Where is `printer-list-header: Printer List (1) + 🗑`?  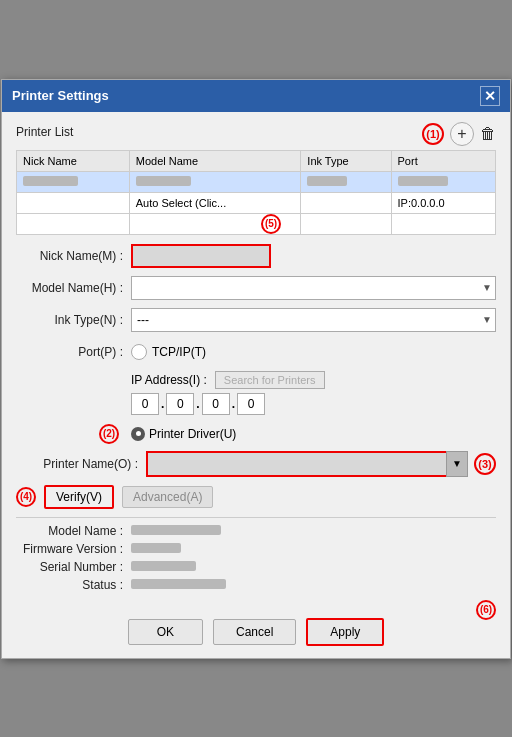 printer-list-header: Printer List (1) + 🗑 is located at coordinates (256, 134).